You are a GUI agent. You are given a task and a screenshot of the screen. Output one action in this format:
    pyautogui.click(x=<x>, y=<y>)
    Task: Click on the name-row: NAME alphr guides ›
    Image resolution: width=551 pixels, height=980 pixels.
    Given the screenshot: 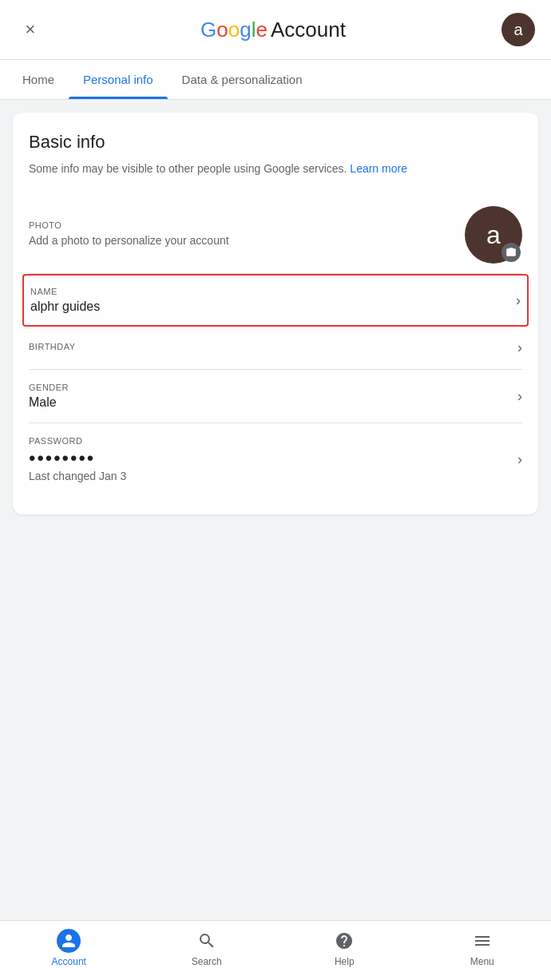 What is the action you would take?
    pyautogui.click(x=276, y=300)
    